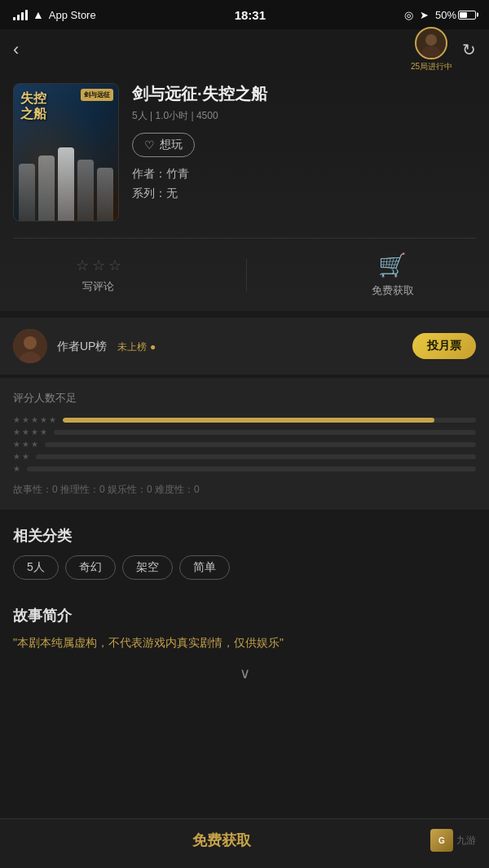 The height and width of the screenshot is (868, 489). What do you see at coordinates (244, 432) in the screenshot?
I see `rating-bar-4: ★★★★` at bounding box center [244, 432].